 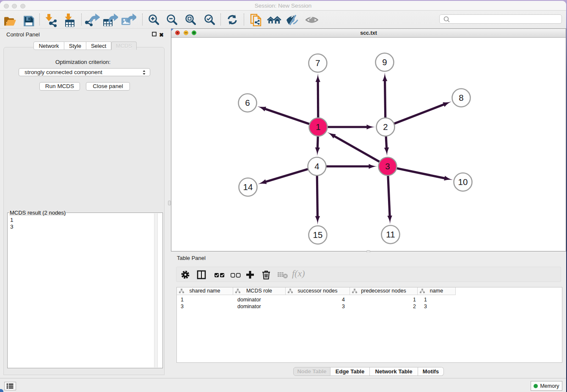 What do you see at coordinates (317, 63) in the screenshot?
I see `svg-text: 7` at bounding box center [317, 63].